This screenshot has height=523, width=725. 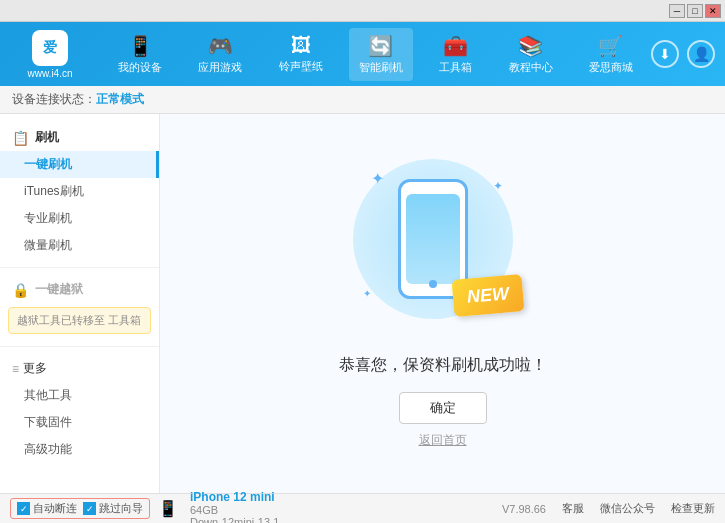 I want to click on download-button: ⬇, so click(x=665, y=54).